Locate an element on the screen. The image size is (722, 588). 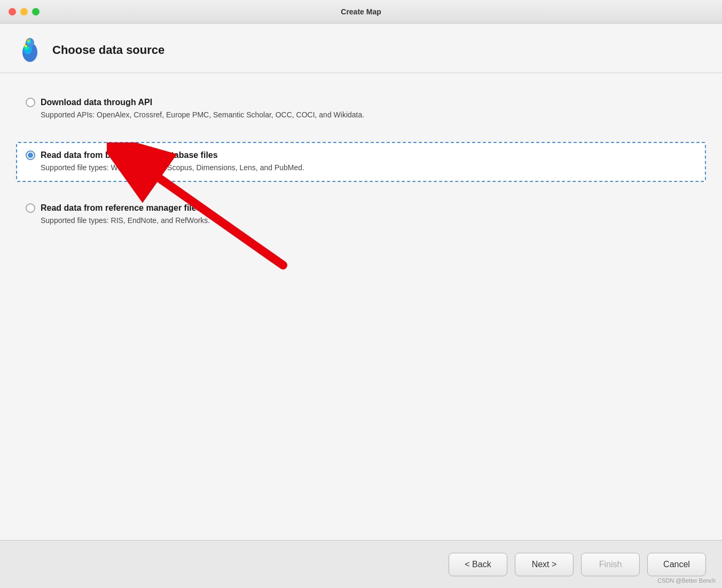
option-desc-ref: Supported file types: RIS, EndNote, and … is located at coordinates (368, 221).